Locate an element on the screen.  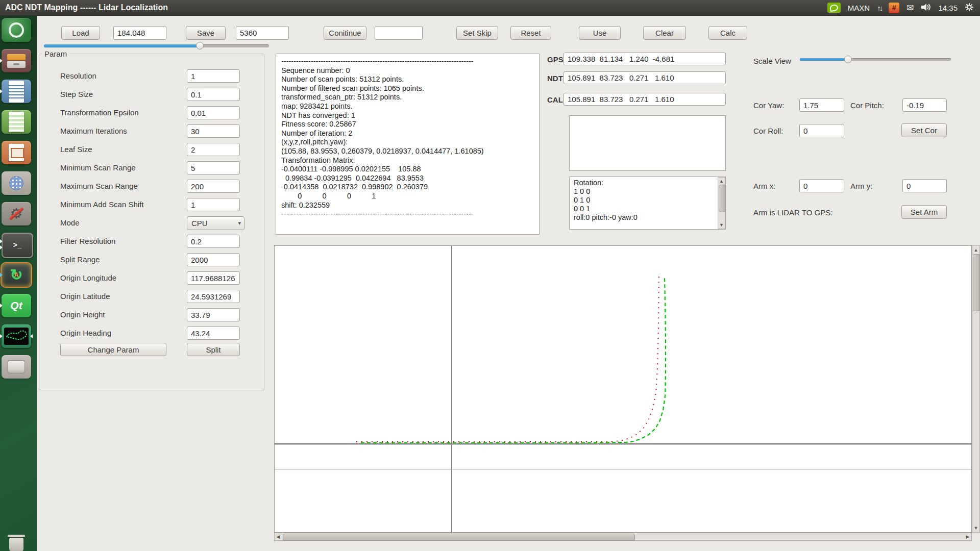
arm-x-input is located at coordinates (822, 186).